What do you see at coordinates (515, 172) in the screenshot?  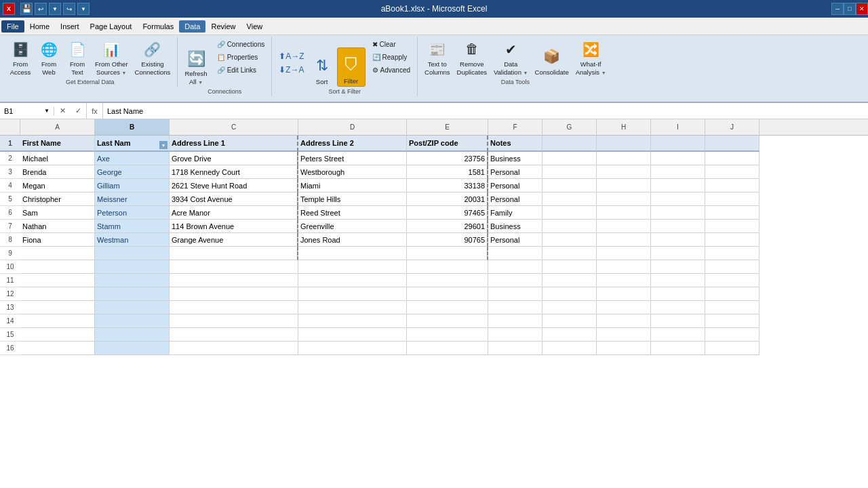 I see `cell-F3: Personal` at bounding box center [515, 172].